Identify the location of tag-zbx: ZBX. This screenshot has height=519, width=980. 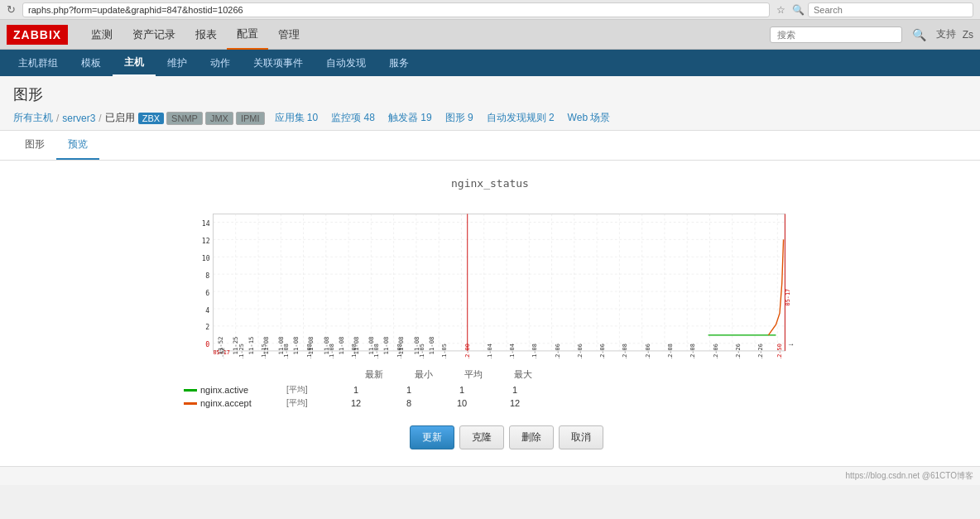
(151, 118).